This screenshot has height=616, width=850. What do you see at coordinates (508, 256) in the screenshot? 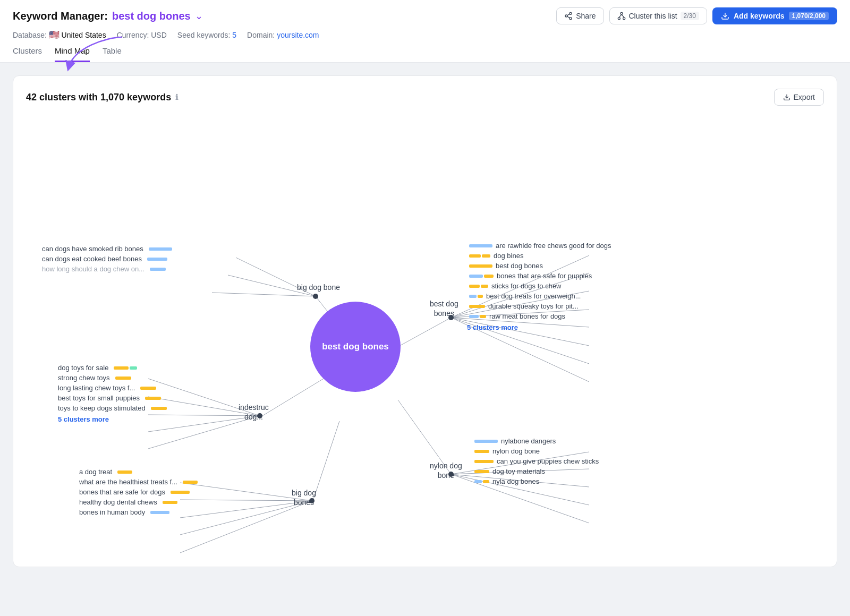
I see `kw-text: dog bines` at bounding box center [508, 256].